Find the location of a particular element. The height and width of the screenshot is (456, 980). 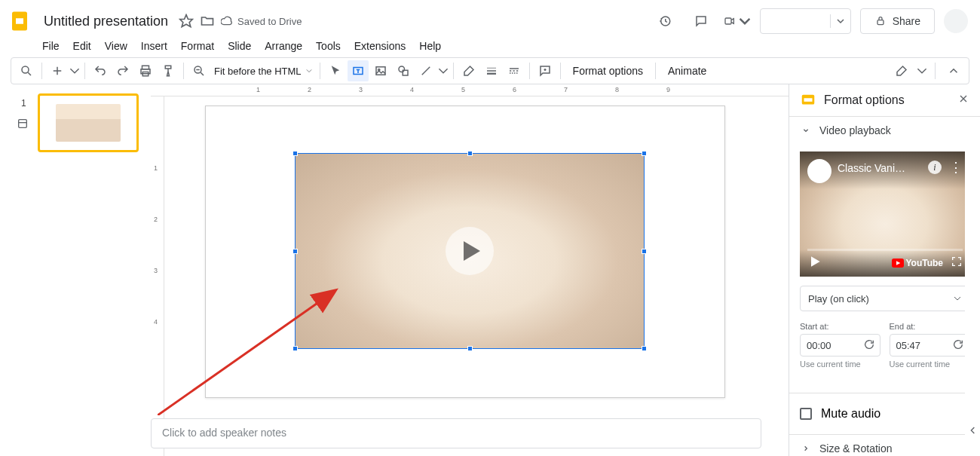

start-at-input: 00:00 is located at coordinates (840, 345).